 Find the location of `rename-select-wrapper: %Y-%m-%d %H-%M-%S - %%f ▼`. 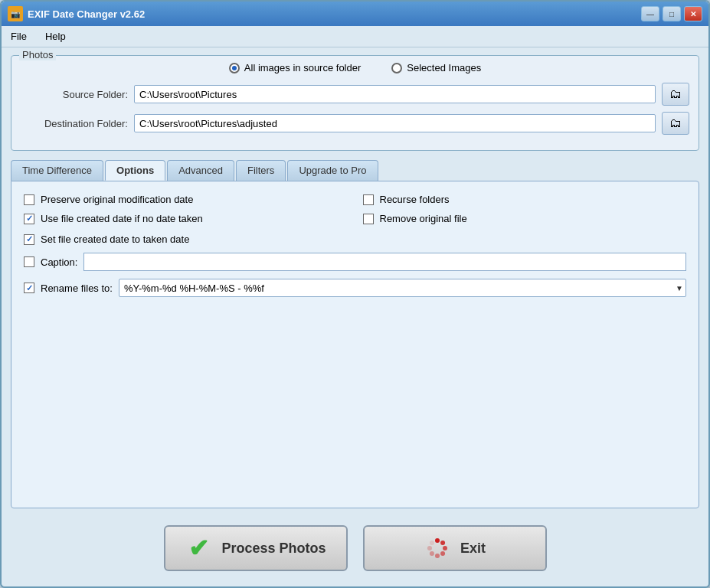

rename-select-wrapper: %Y-%m-%d %H-%M-%S - %%f ▼ is located at coordinates (403, 288).